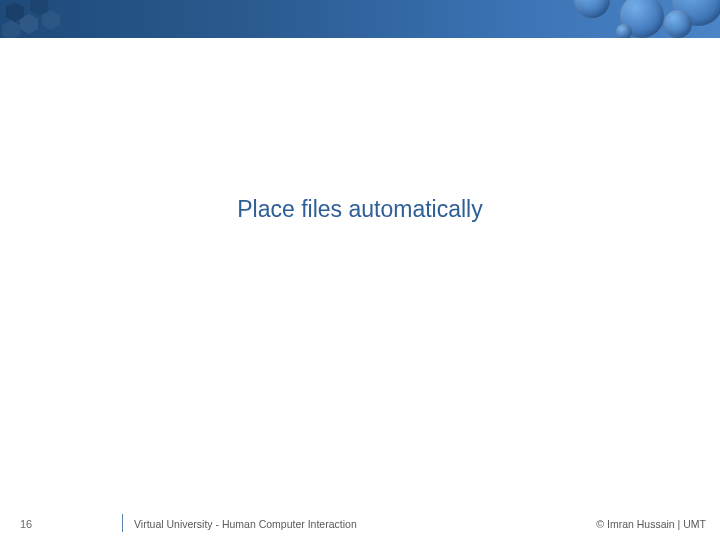 This screenshot has height=540, width=720. Describe the element at coordinates (651, 524) in the screenshot. I see `footer-right-text: © Imran Hussain | UMT` at that location.